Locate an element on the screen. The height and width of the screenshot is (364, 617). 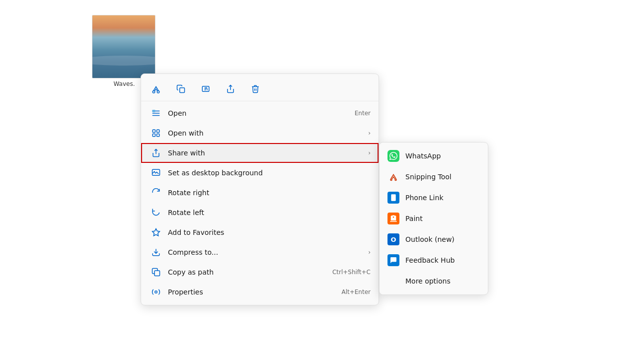
feedback-hub-label: Feedback Hub is located at coordinates (430, 260).